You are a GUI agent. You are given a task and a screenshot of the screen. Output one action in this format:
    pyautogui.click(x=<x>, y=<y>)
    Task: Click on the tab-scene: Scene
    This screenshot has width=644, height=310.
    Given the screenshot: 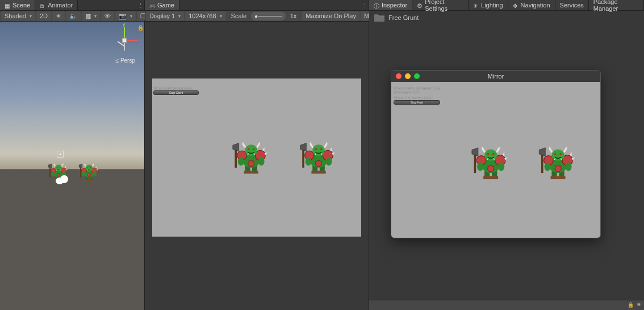 What is the action you would take?
    pyautogui.click(x=18, y=5)
    